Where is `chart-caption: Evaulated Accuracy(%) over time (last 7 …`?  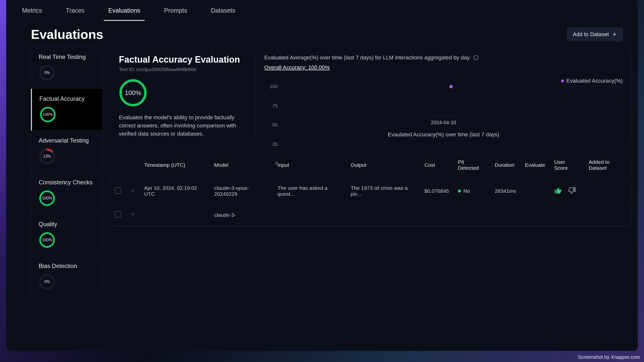 chart-caption: Evaulated Accuracy(%) over time (last 7 … is located at coordinates (444, 135).